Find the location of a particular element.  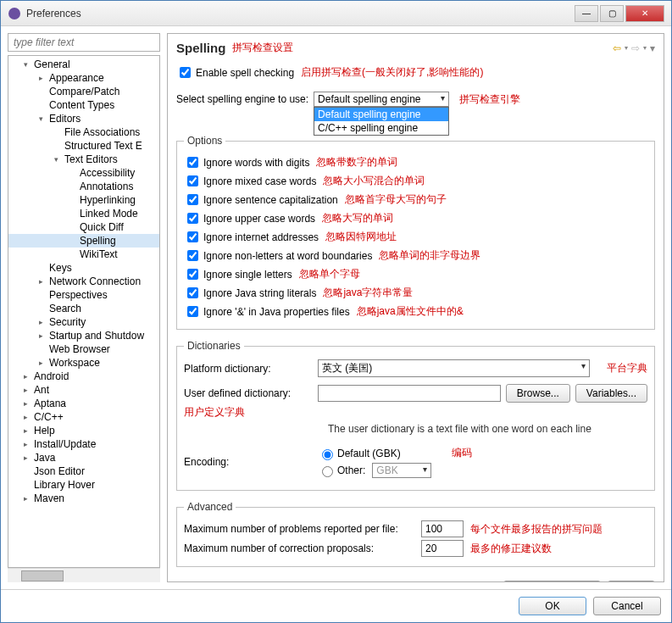

enable-spellcheck-checkbox is located at coordinates (185, 73).